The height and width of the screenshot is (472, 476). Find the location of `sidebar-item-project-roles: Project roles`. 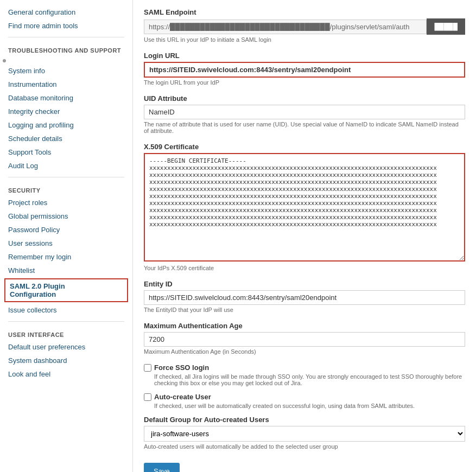

sidebar-item-project-roles: Project roles is located at coordinates (66, 203).